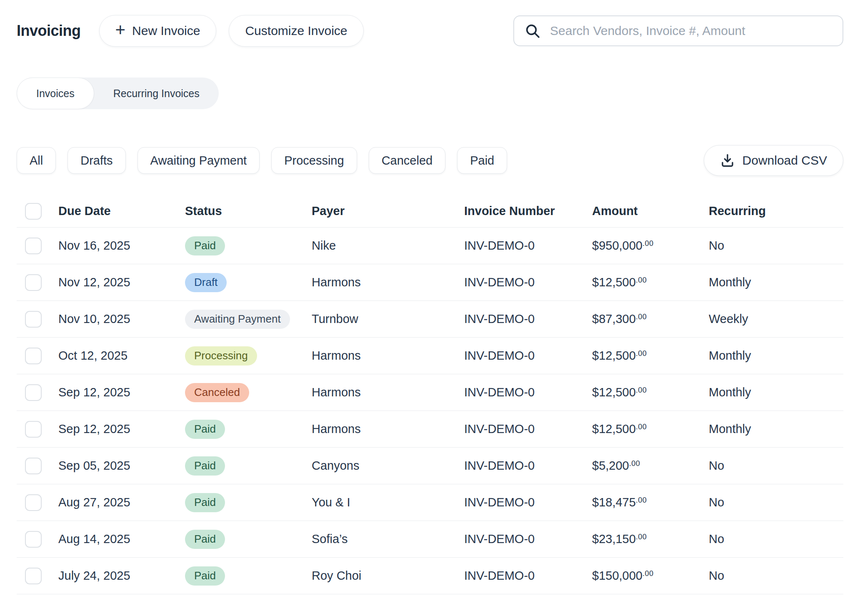  What do you see at coordinates (773, 160) in the screenshot?
I see `download-csv-button: Download CSV` at bounding box center [773, 160].